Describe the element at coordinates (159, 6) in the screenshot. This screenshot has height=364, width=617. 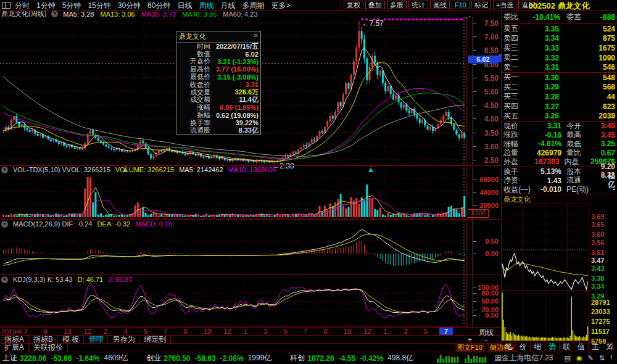
I see `period-tab-60分钟: 60分钟` at that location.